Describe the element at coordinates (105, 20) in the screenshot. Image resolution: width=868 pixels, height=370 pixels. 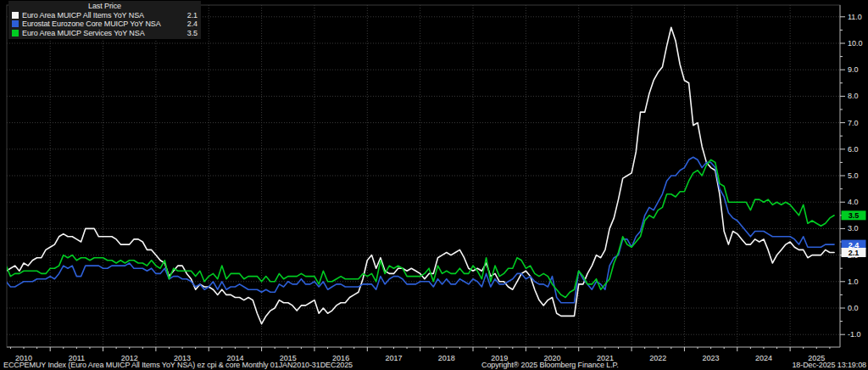
I see `legend-last-price: Last Price Euro Area MUICP All Items YoY…` at that location.